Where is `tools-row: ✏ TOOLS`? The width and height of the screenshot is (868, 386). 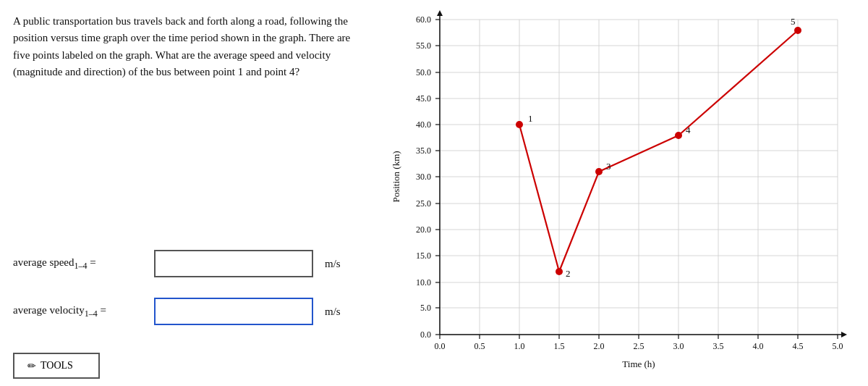
tools-row: ✏ TOOLS is located at coordinates (191, 366).